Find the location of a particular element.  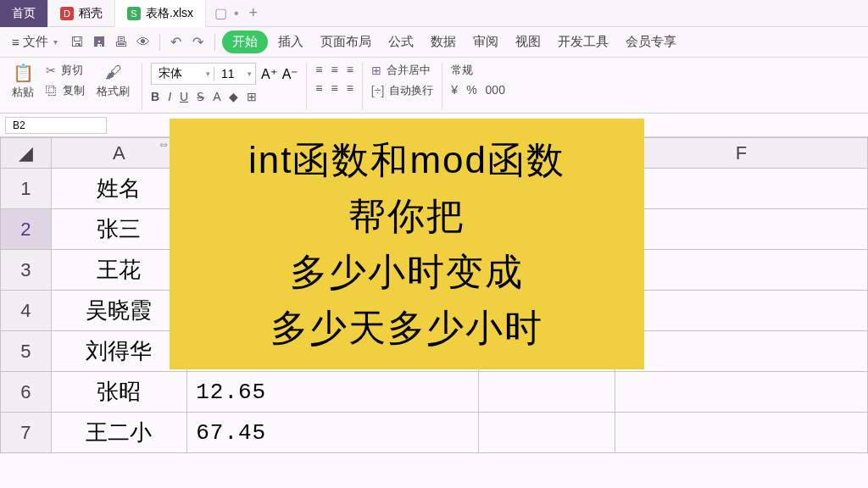

tab-file: S 表格.xlsx is located at coordinates (161, 14).